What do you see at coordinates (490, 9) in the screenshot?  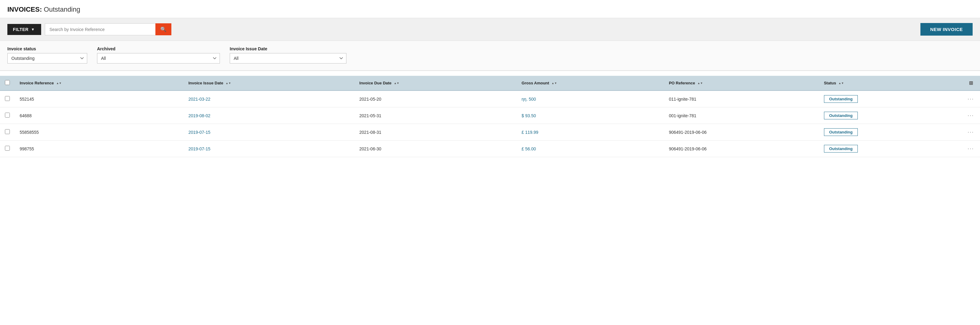 I see `page-header: INVOICES: Outstanding` at bounding box center [490, 9].